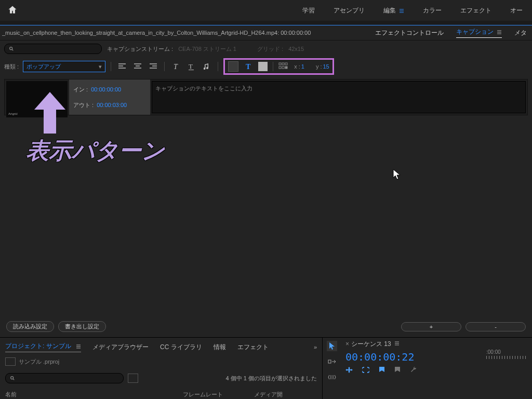 The width and height of the screenshot is (532, 399). I want to click on tab-cc-libraries: CC ライブラリ, so click(181, 347).